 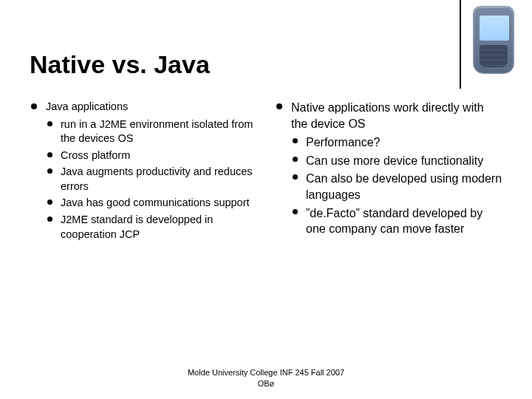 I want to click on left-sublist: run in a J2ME environment isolated from …, so click(x=151, y=180).